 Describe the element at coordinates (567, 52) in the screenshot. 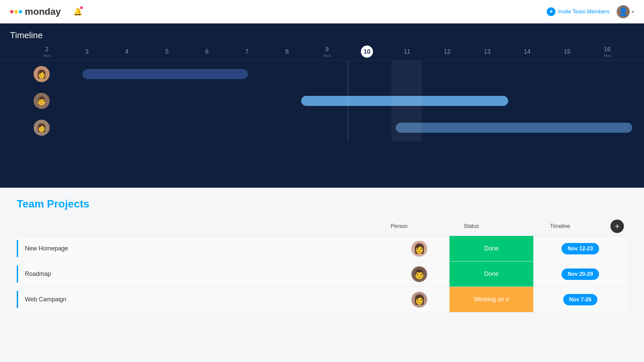

I see `date-15: 15` at that location.